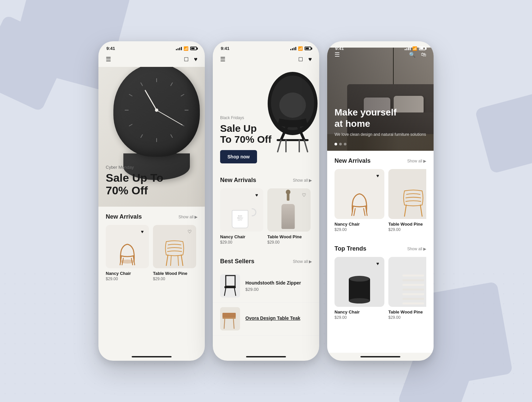  I want to click on bag-icon-1: ☐, so click(186, 59).